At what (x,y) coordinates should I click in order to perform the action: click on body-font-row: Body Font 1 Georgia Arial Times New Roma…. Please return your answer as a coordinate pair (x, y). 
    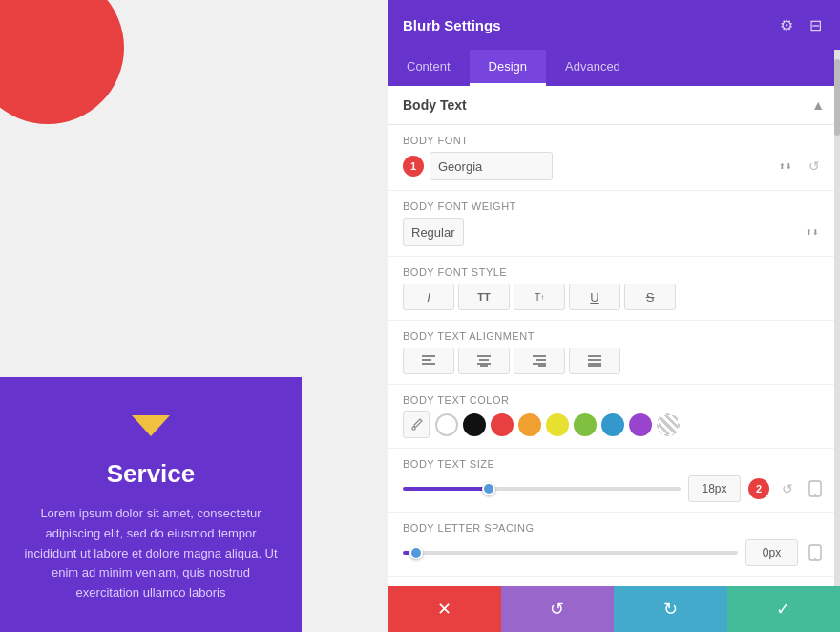
    Looking at the image, I should click on (614, 158).